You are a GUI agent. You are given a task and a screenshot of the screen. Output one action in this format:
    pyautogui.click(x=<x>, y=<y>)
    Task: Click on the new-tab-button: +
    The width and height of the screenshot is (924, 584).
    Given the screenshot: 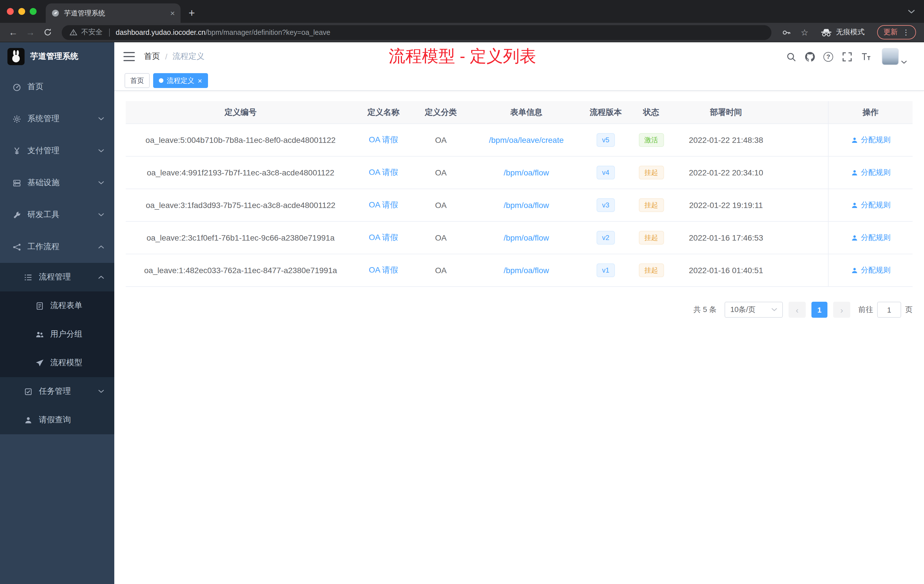 What is the action you would take?
    pyautogui.click(x=192, y=13)
    